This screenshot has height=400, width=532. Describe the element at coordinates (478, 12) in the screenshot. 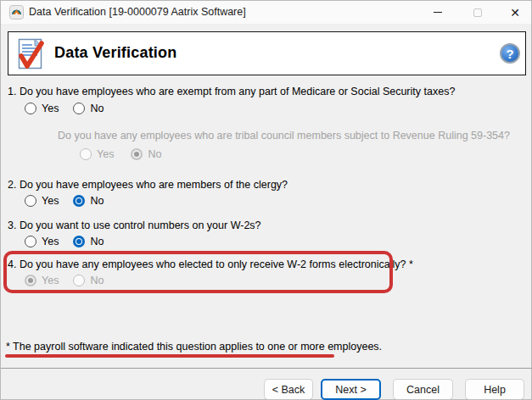

I see `maximize-button` at that location.